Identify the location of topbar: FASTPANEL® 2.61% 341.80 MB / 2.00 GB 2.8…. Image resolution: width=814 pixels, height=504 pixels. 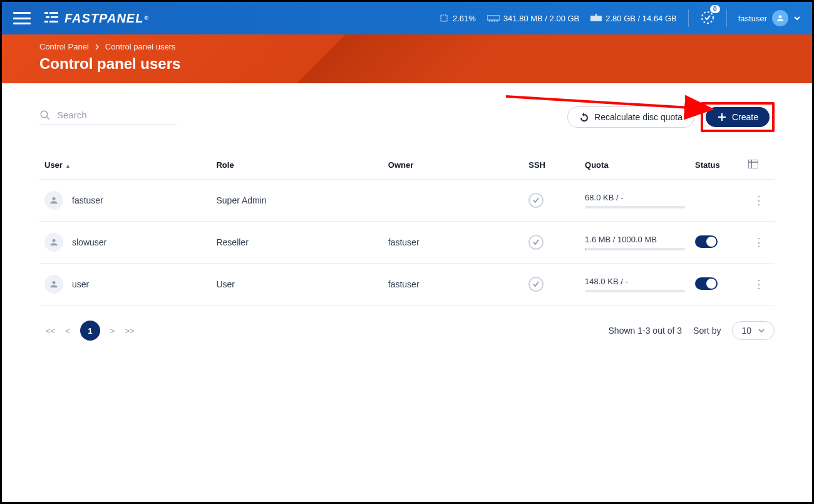
(407, 18).